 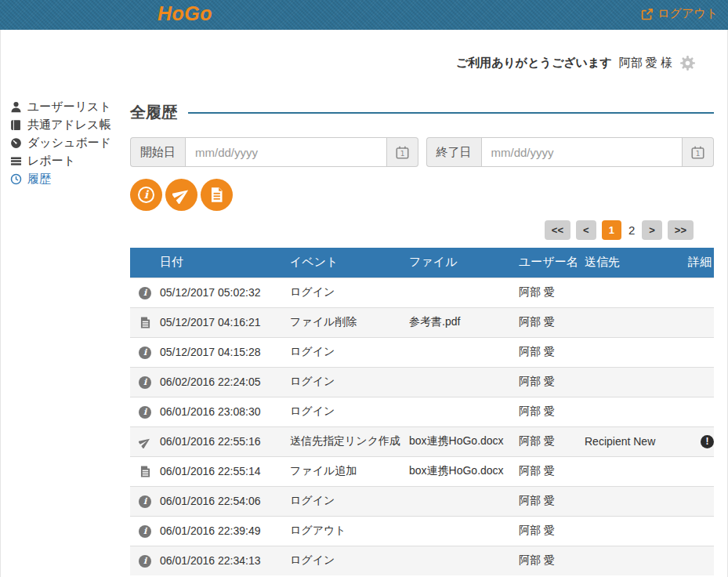 I want to click on file-filter-button, so click(x=216, y=194).